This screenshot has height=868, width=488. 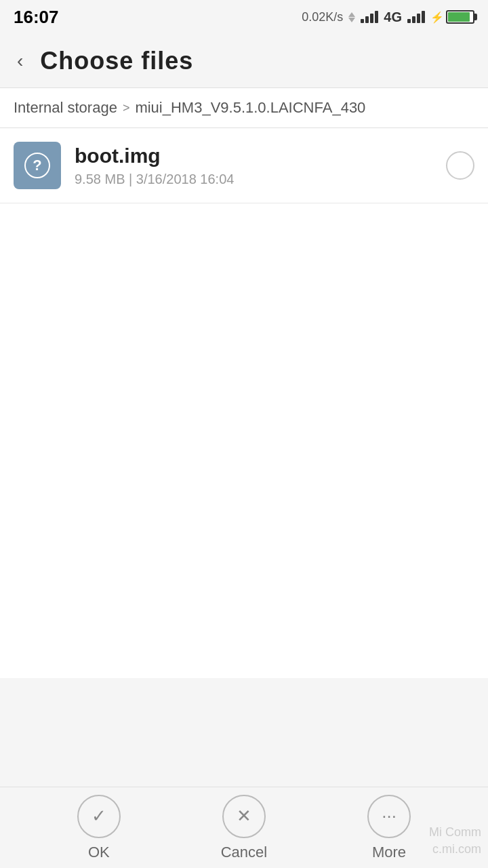 I want to click on battery-icon, so click(x=460, y=17).